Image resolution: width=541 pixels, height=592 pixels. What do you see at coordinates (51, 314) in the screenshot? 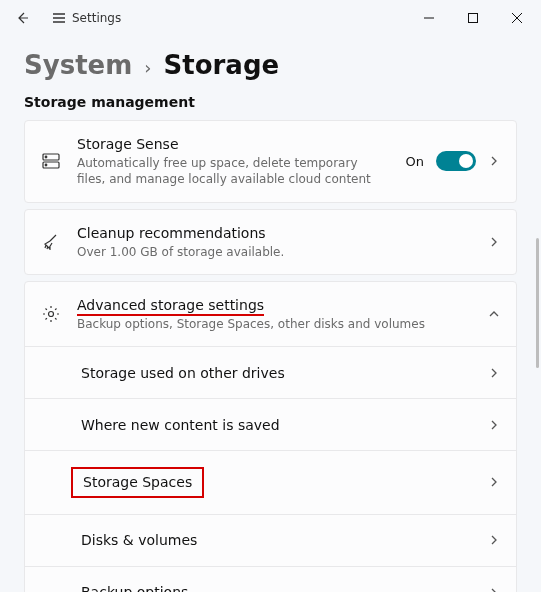
I see `gear-icon` at bounding box center [51, 314].